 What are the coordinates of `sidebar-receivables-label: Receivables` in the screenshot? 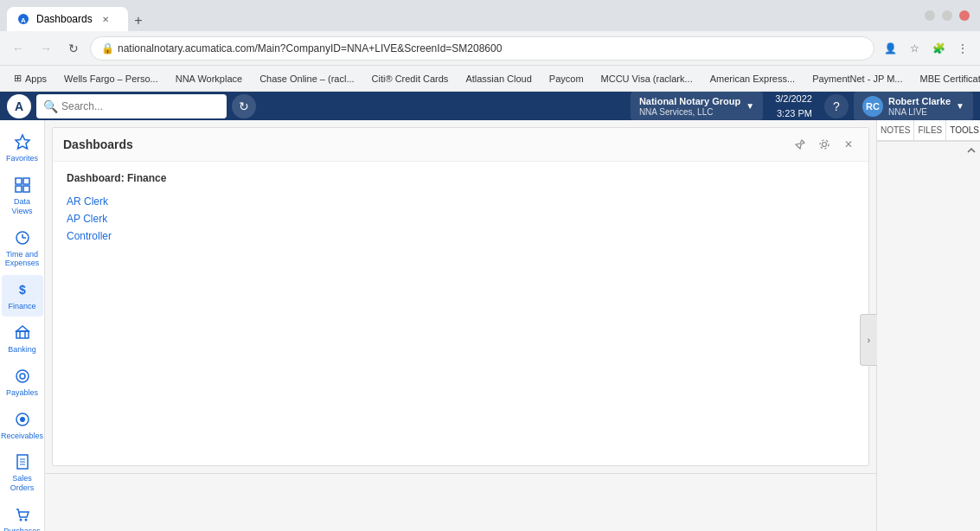 It's located at (22, 436).